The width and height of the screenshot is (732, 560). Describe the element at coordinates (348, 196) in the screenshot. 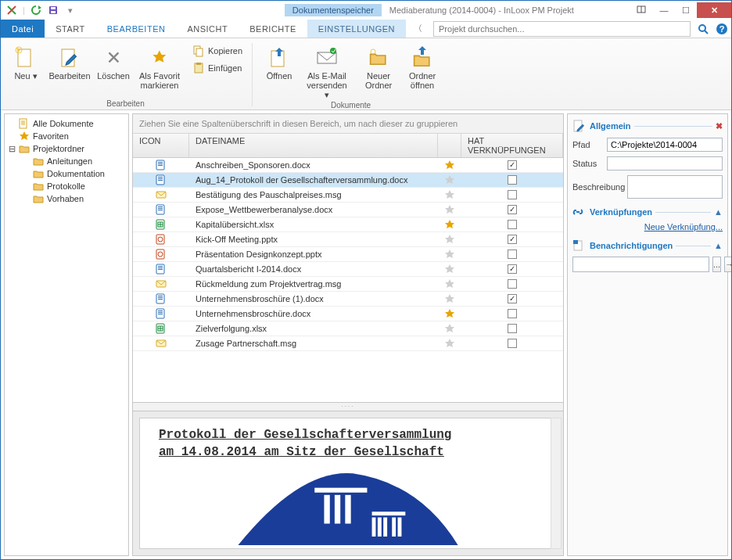

I see `table-row: Bestätigung des Pauschalpreises.msg` at that location.